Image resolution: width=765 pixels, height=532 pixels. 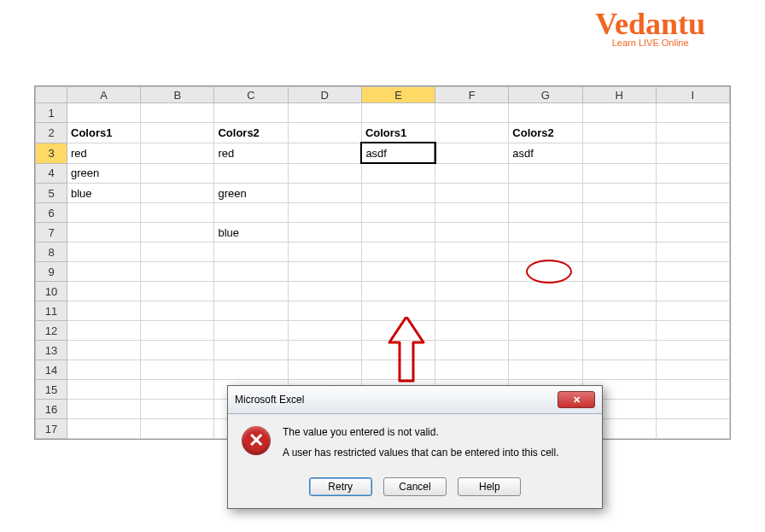 I want to click on corner-header, so click(x=51, y=96).